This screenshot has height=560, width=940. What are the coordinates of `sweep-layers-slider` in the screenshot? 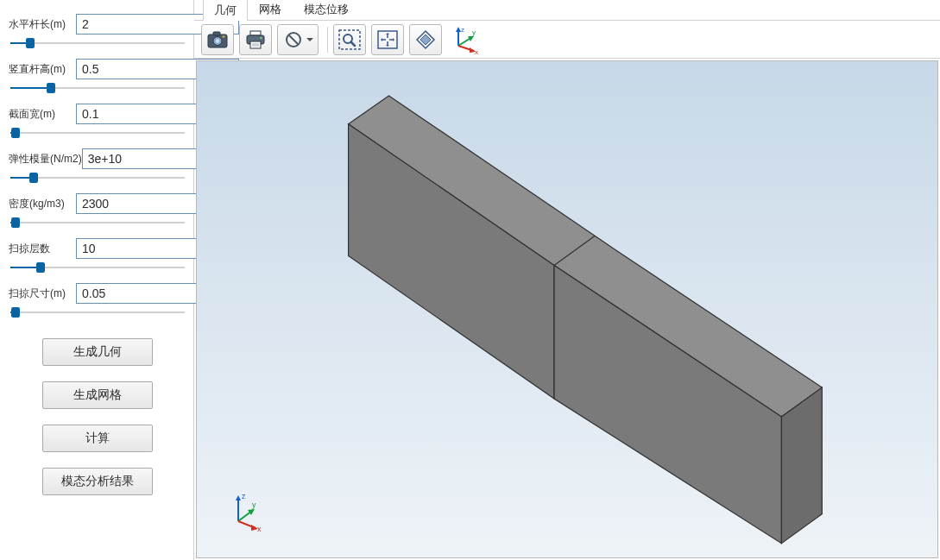 It's located at (98, 267).